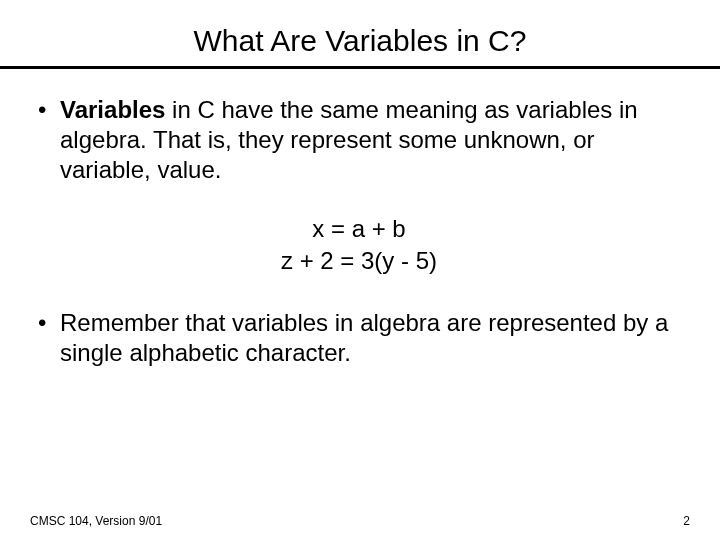  Describe the element at coordinates (370, 338) in the screenshot. I see `bullet-text: Remember that variables in algebra are r…` at that location.